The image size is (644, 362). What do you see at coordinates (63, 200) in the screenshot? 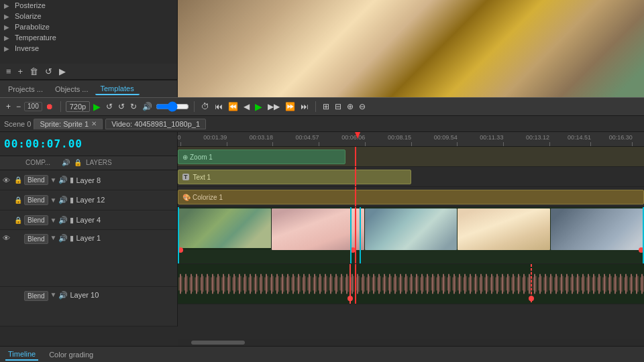
I see `audio-icon-layer12: 🔊` at bounding box center [63, 200].